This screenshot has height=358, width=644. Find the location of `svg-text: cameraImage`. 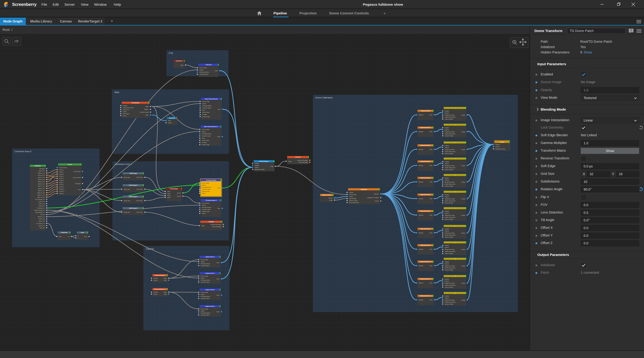

svg-text: cameraImage is located at coordinates (352, 199).